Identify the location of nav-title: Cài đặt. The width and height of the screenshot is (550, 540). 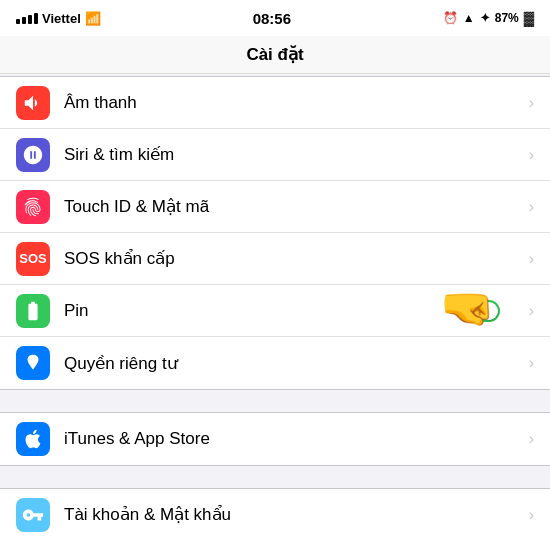
(274, 54).